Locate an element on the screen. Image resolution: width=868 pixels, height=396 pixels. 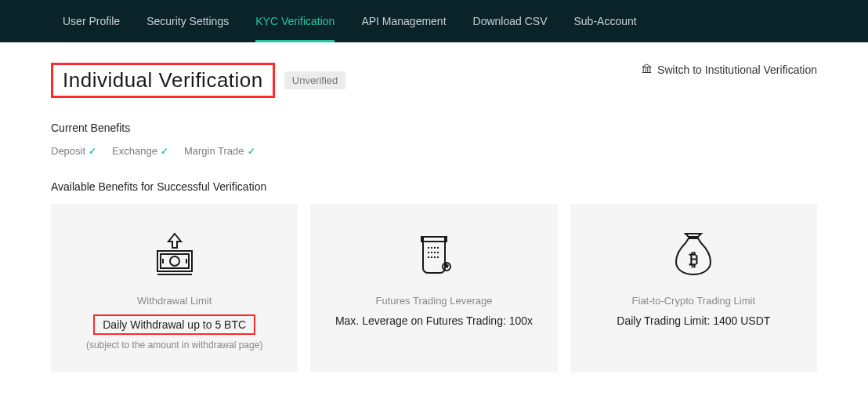
nav-item-download-csv: Download CSV is located at coordinates (511, 21).